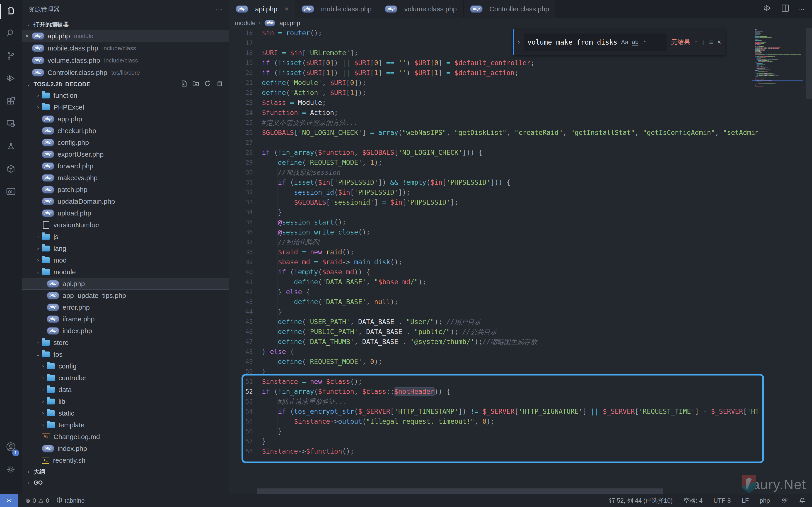 The width and height of the screenshot is (812, 507). Describe the element at coordinates (125, 131) in the screenshot. I see `tree-item-checkuri-php: phpcheckuri.php` at that location.